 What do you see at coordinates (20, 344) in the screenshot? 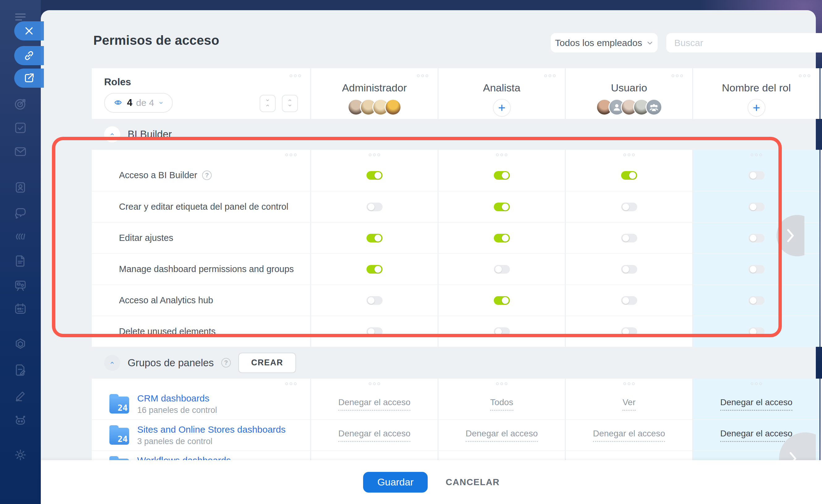
I see `sidebar-item-hexagon` at bounding box center [20, 344].